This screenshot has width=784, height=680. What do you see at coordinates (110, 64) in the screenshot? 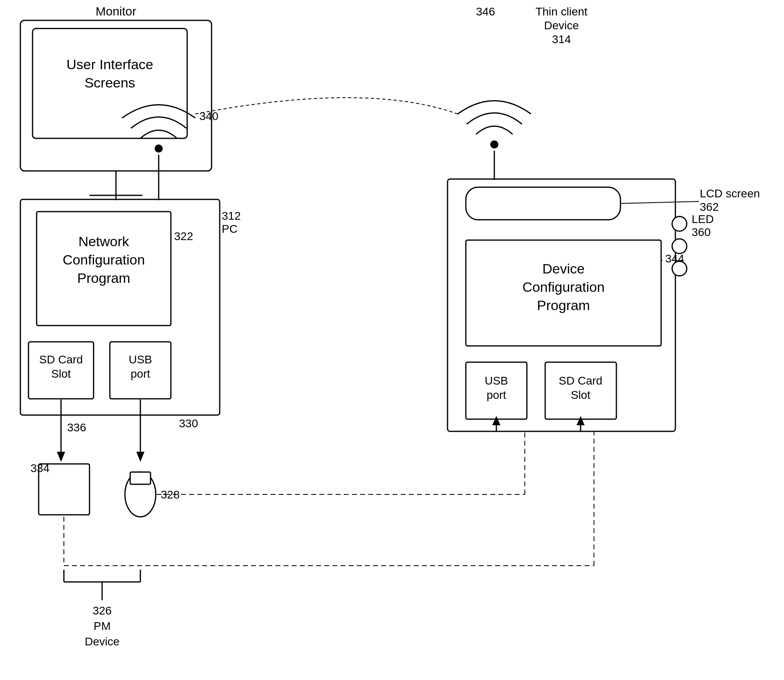
I see `ui-screens-label: User Interface` at bounding box center [110, 64].